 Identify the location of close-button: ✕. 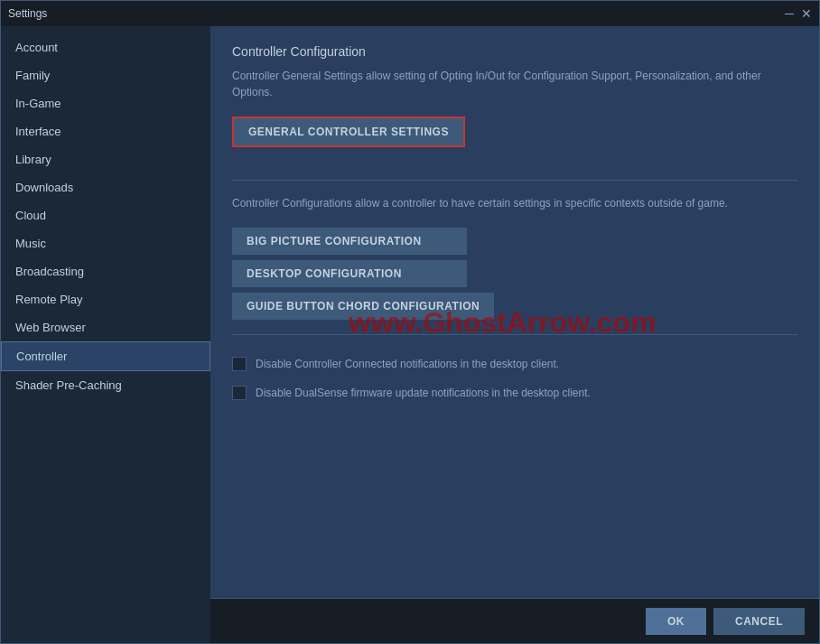
(806, 14).